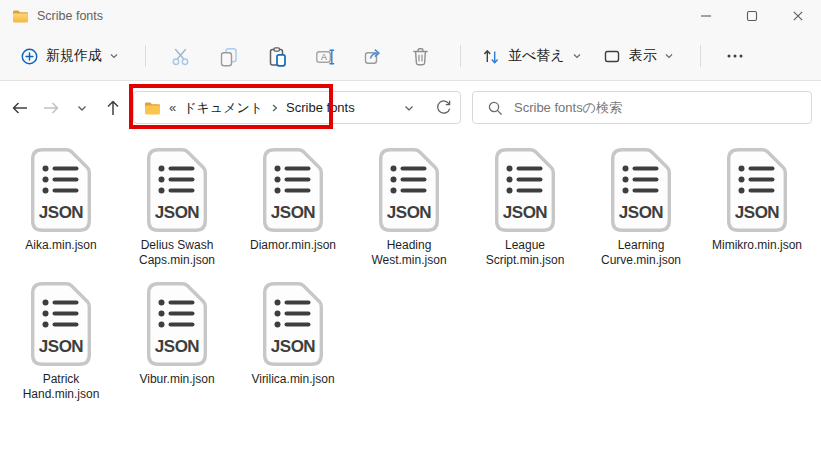  Describe the element at coordinates (662, 108) in the screenshot. I see `search-input` at that location.